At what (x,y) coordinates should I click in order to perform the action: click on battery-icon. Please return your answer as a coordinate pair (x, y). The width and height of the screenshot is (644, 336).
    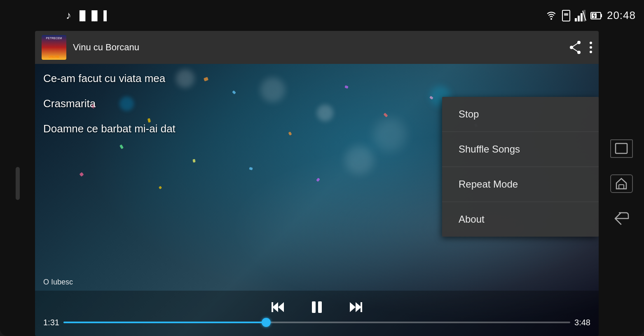
    Looking at the image, I should click on (597, 16).